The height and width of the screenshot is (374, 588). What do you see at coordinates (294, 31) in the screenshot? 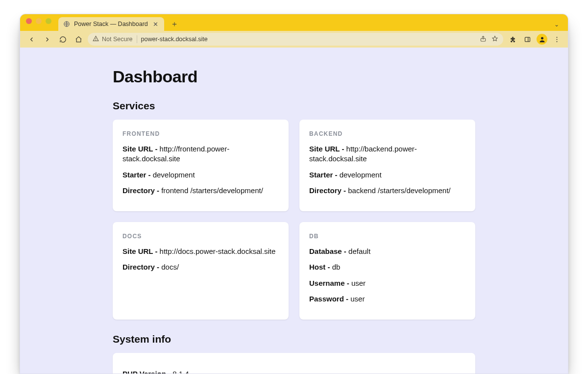
I see `chrome-top: Power Stack — Dashboard ✕ ＋ ⌄` at bounding box center [294, 31].